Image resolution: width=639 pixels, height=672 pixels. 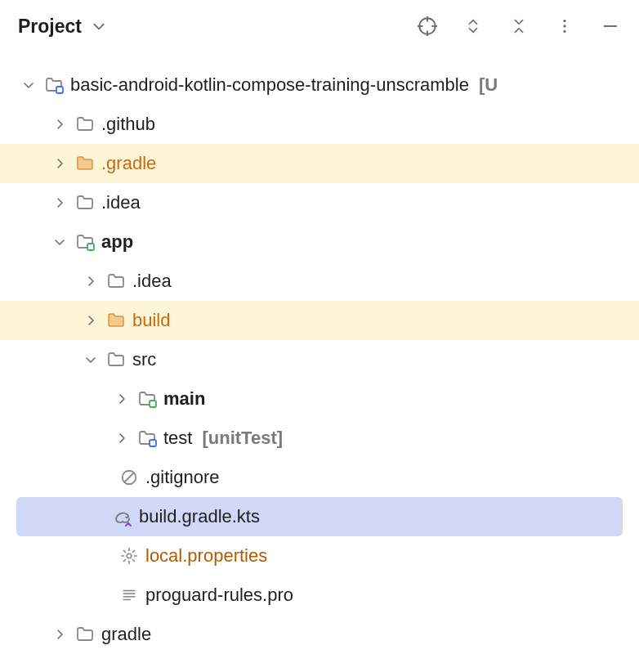 I want to click on tree-node-gitignore: .gitignore, so click(x=320, y=477).